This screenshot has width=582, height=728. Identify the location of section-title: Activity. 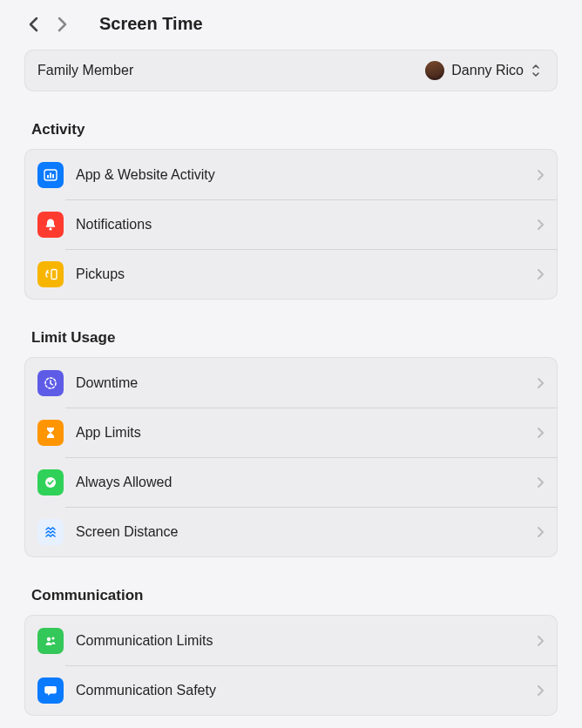
(294, 130).